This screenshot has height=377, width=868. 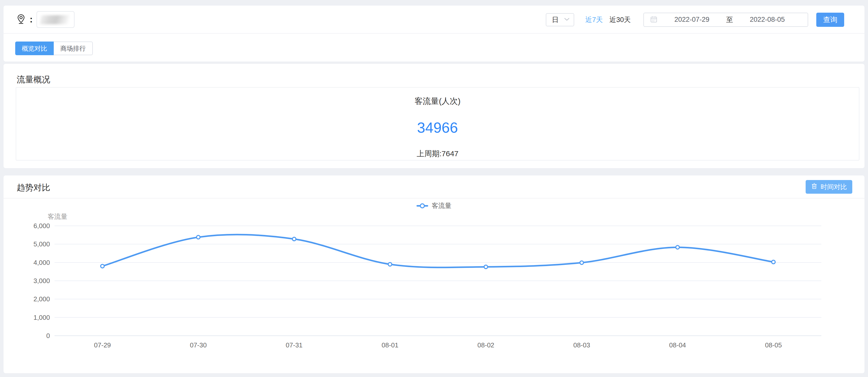 I want to click on quick-range-30d: 近30天, so click(x=620, y=20).